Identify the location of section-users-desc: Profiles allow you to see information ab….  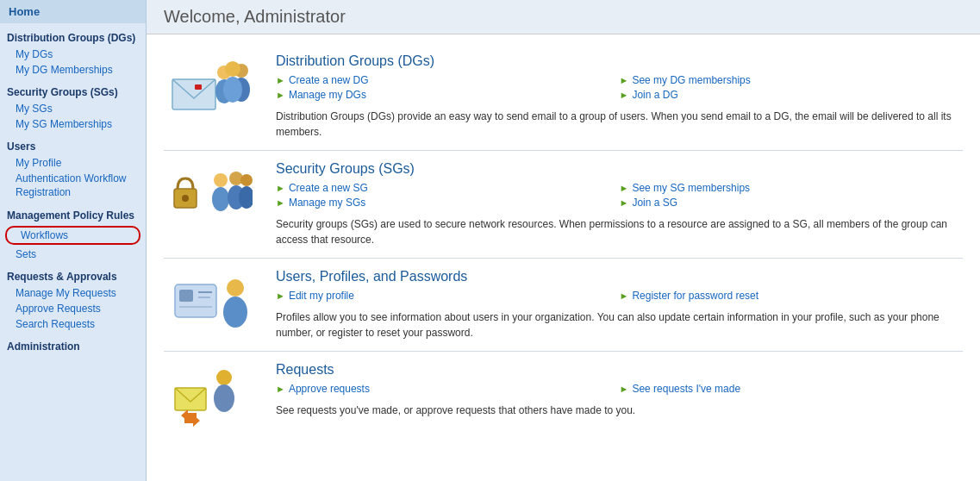
(619, 325).